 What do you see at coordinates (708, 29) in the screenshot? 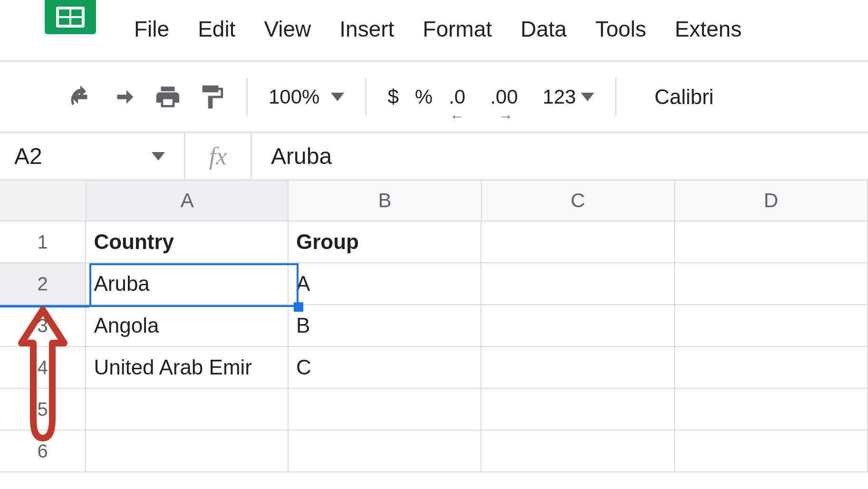
I see `menu-extensions: Extens` at bounding box center [708, 29].